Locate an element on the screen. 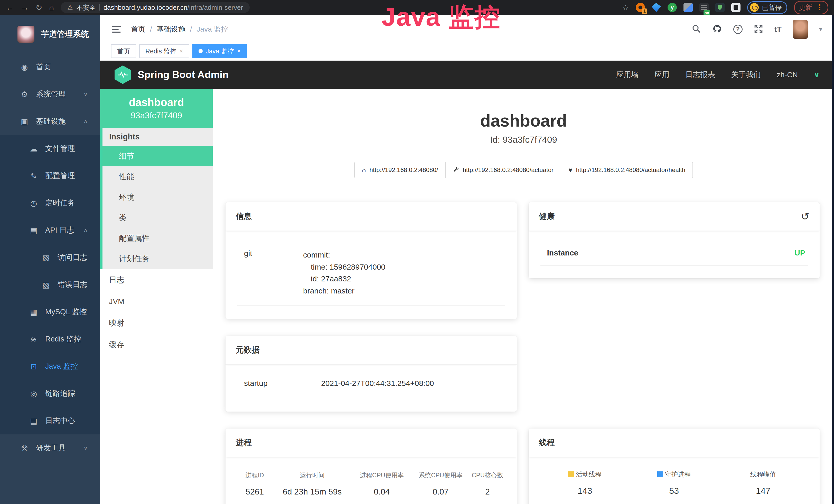 This screenshot has width=834, height=504. breadcrumb-home: 首页 is located at coordinates (138, 29).